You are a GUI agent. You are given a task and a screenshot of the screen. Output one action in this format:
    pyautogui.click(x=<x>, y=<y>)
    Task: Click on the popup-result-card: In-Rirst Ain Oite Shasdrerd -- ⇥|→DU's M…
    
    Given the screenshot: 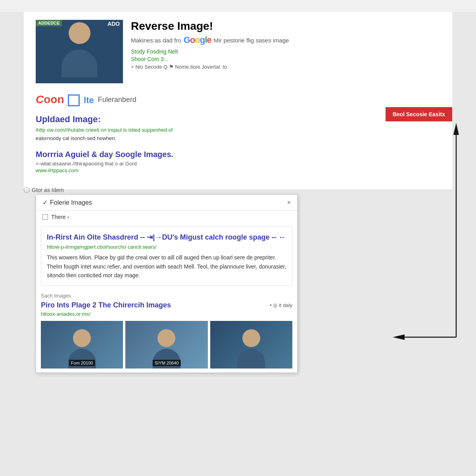 What is the action you would take?
    pyautogui.click(x=167, y=256)
    